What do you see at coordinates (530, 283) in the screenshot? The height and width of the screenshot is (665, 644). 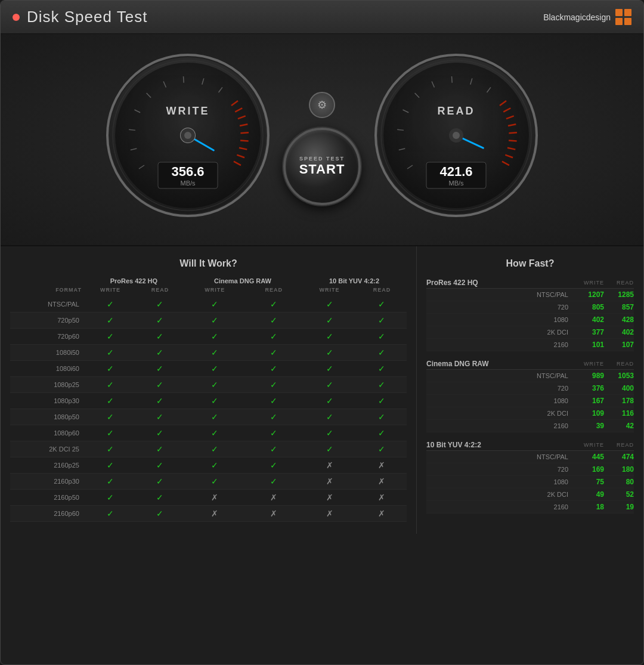 I see `hf-codec-header: ProRes 422 HQWRITEREAD` at bounding box center [530, 283].